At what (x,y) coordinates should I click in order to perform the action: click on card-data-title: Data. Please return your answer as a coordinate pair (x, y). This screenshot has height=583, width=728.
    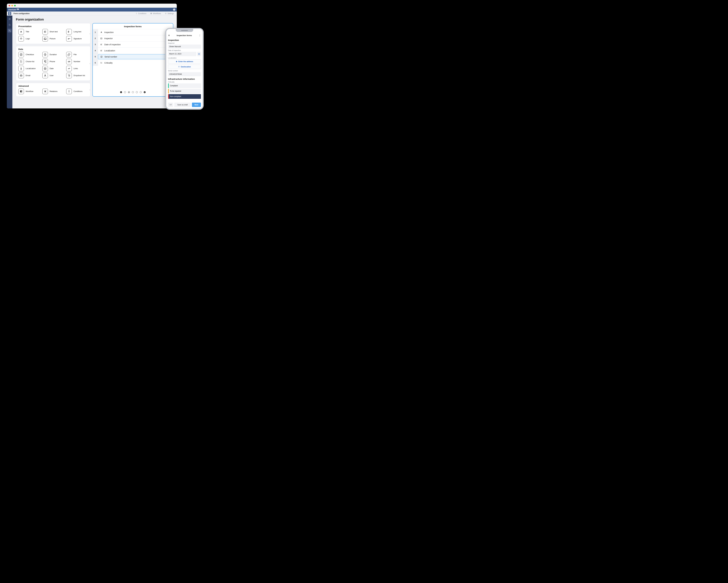
    Looking at the image, I should click on (53, 49).